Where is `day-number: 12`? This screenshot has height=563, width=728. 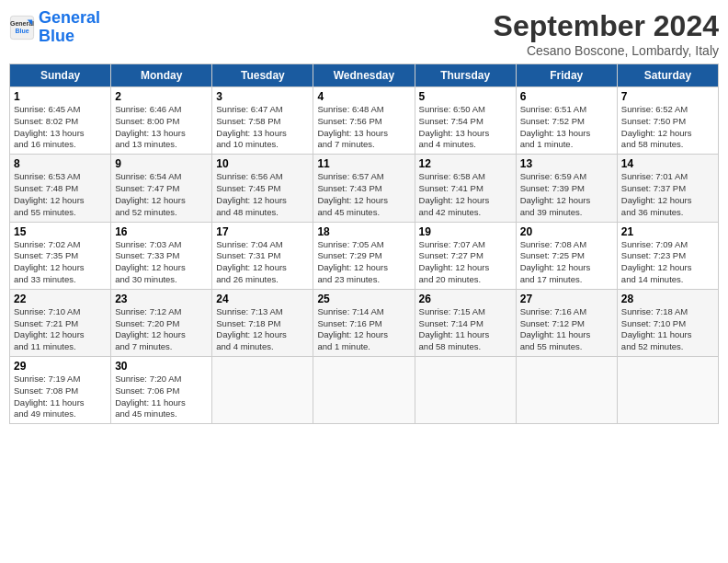 day-number: 12 is located at coordinates (465, 164).